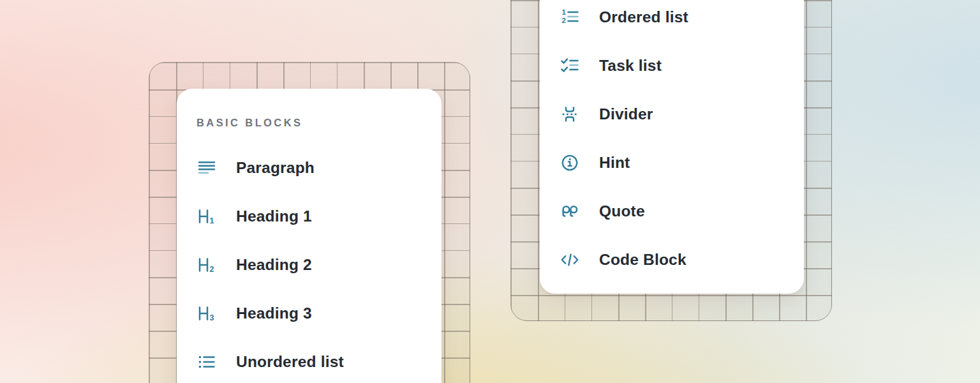  What do you see at coordinates (309, 313) in the screenshot?
I see `menu-item-heading-3: 3 Heading 3` at bounding box center [309, 313].